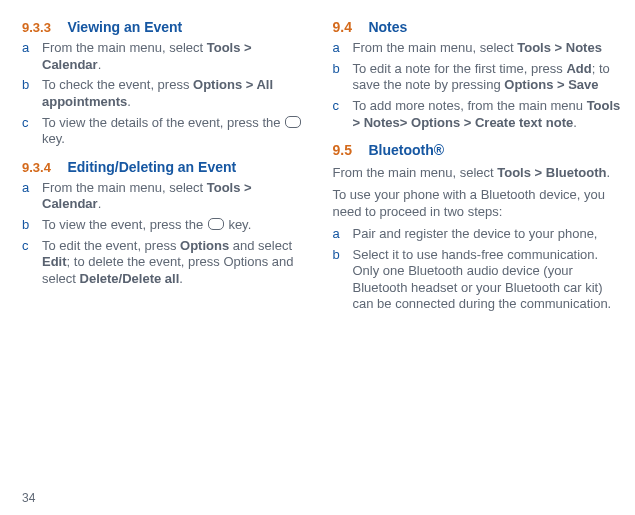 This screenshot has width=635, height=515. I want to click on page-number: 34, so click(28, 498).